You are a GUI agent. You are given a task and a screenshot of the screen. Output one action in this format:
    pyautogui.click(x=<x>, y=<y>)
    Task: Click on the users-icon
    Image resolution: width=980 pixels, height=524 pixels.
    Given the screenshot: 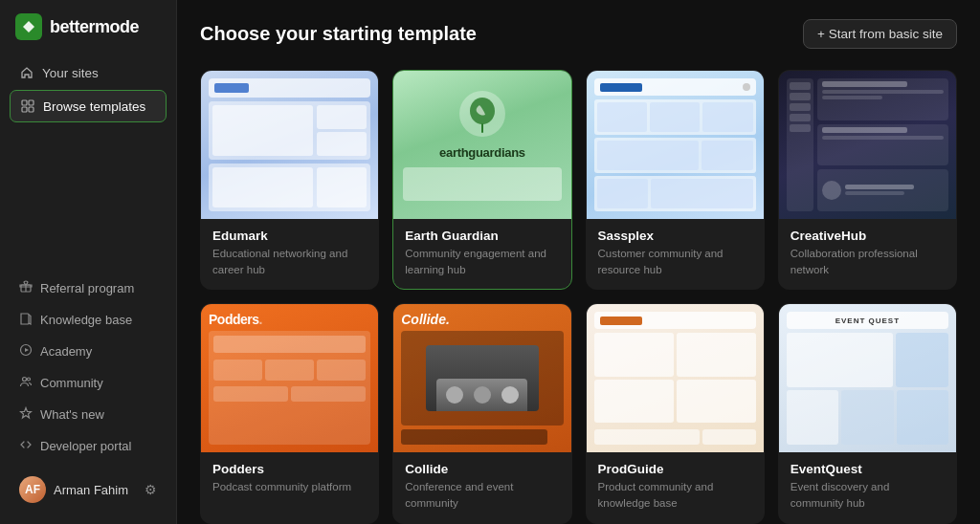 What is the action you would take?
    pyautogui.click(x=26, y=382)
    